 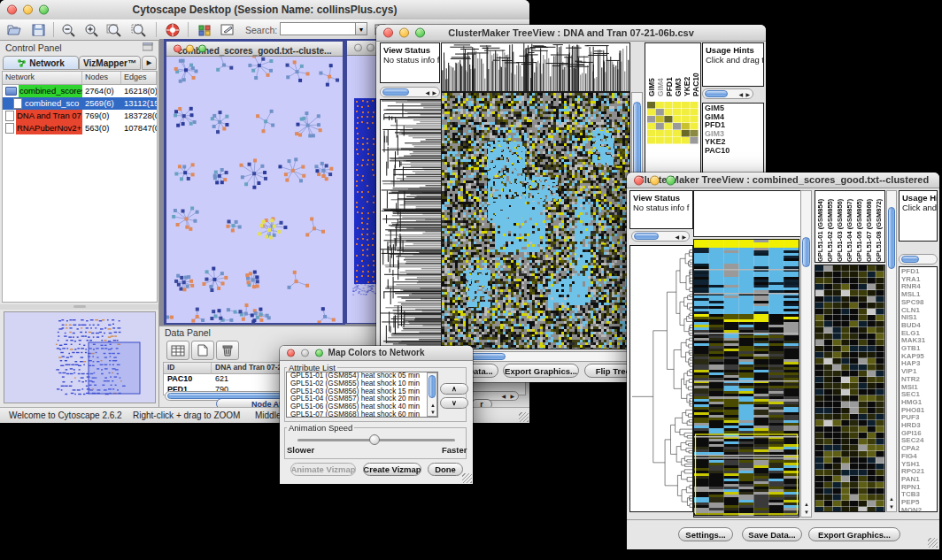 What do you see at coordinates (376, 354) in the screenshot?
I see `dialog-titlebar: Map Colors to Network` at bounding box center [376, 354].